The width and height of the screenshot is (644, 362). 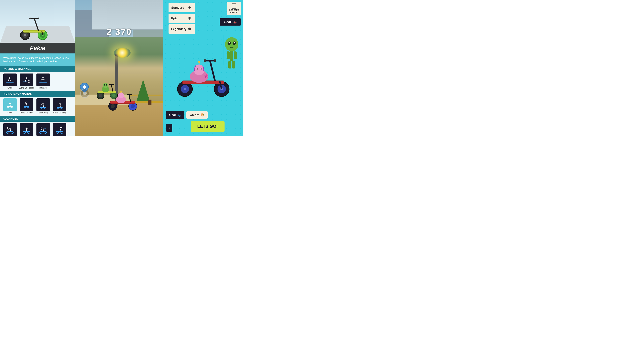 What do you see at coordinates (208, 126) in the screenshot?
I see `lets-go-label: LETS GO!` at bounding box center [208, 126].